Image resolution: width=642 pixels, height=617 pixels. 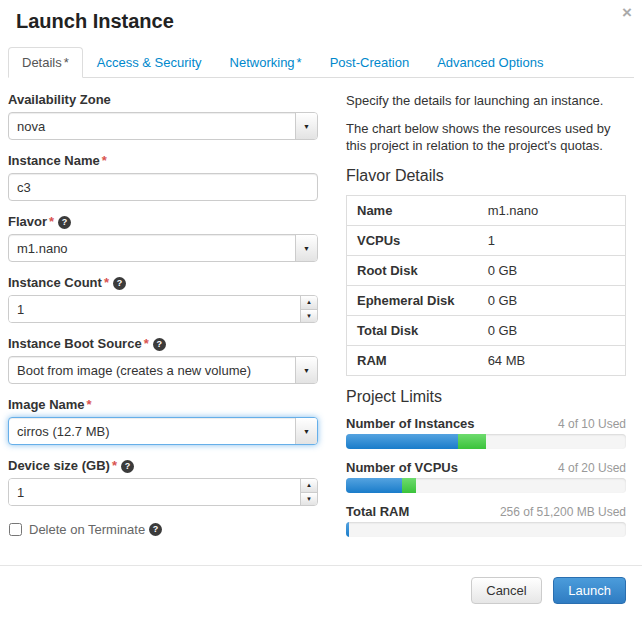 What do you see at coordinates (321, 62) in the screenshot?
I see `tab-bar: Details* Access & Security Networking* P…` at bounding box center [321, 62].